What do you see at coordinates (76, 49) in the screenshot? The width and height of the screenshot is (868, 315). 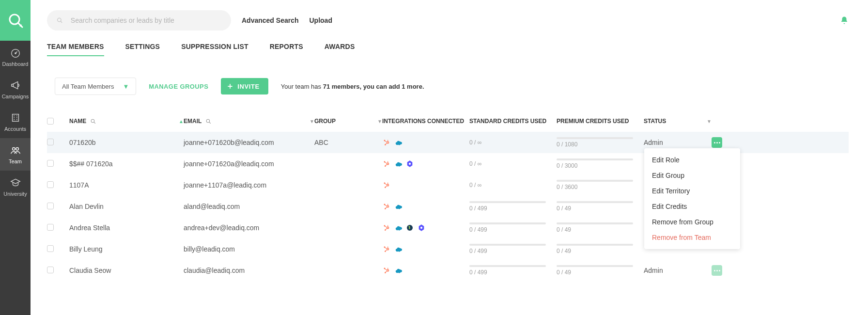 I see `tab-team-members: TEAM MEMBERS` at bounding box center [76, 49].